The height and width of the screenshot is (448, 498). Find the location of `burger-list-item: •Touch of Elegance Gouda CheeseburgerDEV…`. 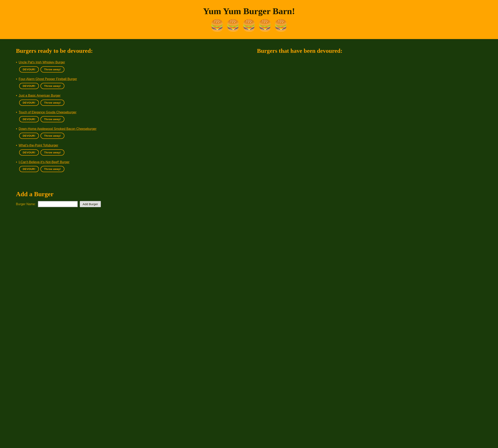

burger-list-item: •Touch of Elegance Gouda CheeseburgerDEV… is located at coordinates (129, 116).